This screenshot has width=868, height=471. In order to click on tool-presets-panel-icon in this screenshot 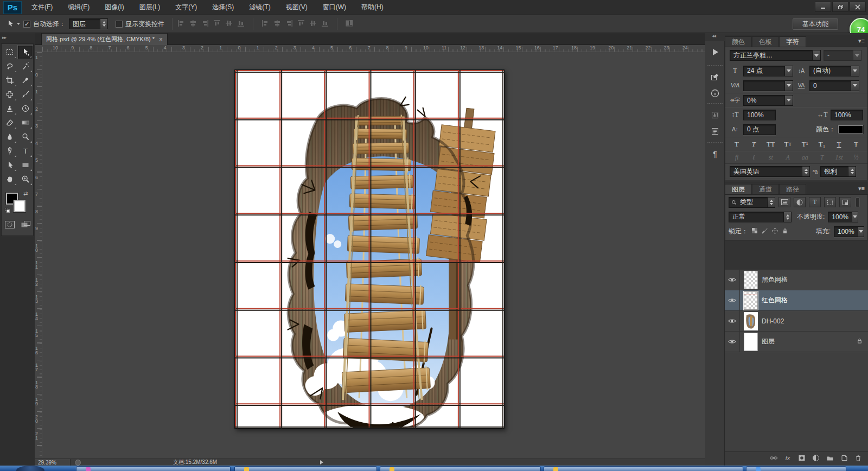, I will do `click(715, 77)`.